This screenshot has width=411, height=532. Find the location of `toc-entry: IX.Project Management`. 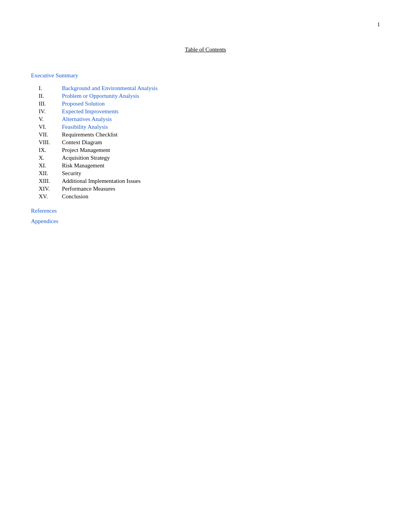

toc-entry: IX.Project Management is located at coordinates (209, 150).